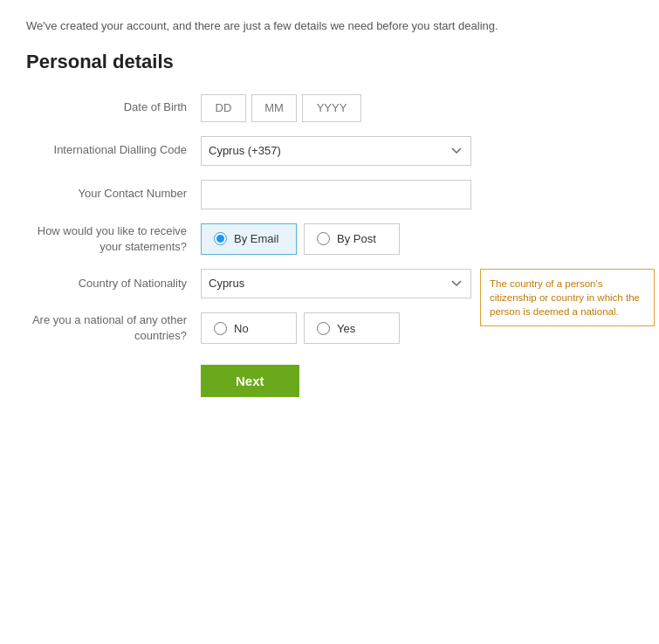 The width and height of the screenshot is (659, 644). What do you see at coordinates (250, 380) in the screenshot?
I see `next-button: Next` at bounding box center [250, 380].